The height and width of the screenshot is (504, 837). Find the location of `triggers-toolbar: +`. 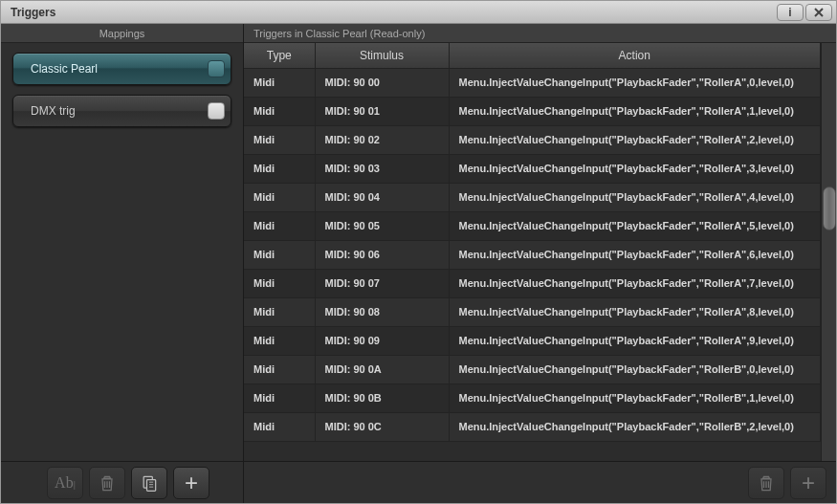

triggers-toolbar: + is located at coordinates (540, 482).